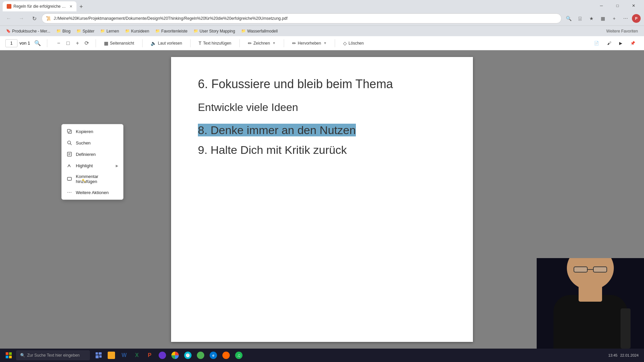  What do you see at coordinates (111, 355) in the screenshot?
I see `file-explorer-app` at bounding box center [111, 355].